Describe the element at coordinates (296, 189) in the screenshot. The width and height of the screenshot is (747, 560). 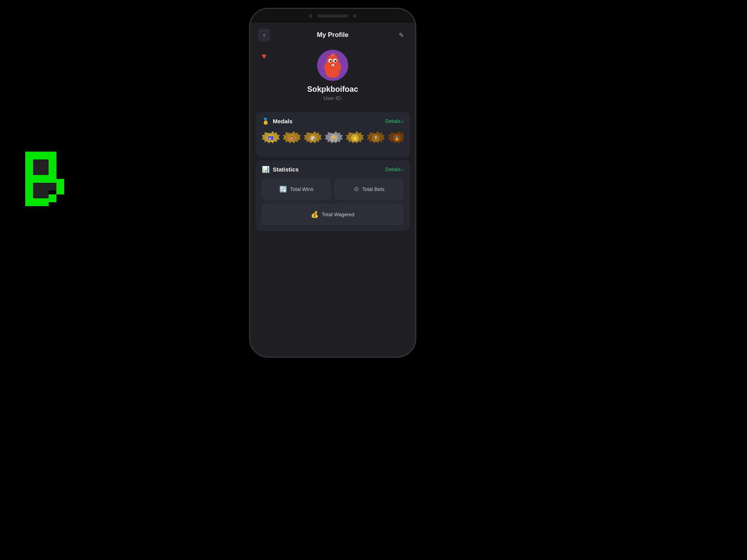
I see `total-wins-box: 🔄 Total Wins` at that location.